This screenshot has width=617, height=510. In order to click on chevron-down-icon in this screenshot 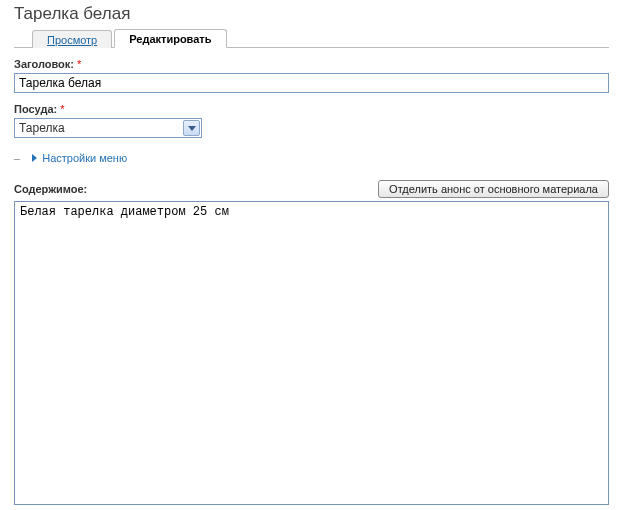, I will do `click(192, 128)`.